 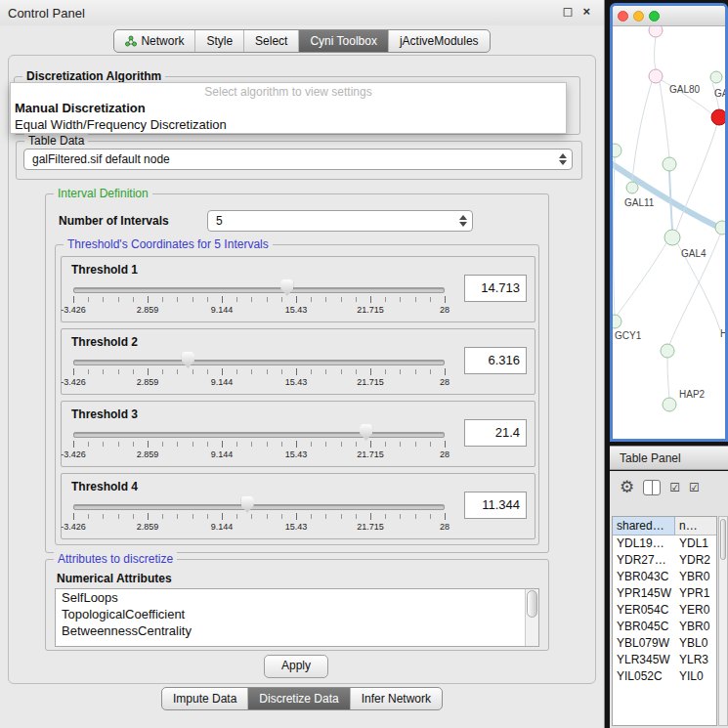 I want to click on network-view-window: GAL80GAGAL11GAL4GCY1HHAP2, so click(x=668, y=223).